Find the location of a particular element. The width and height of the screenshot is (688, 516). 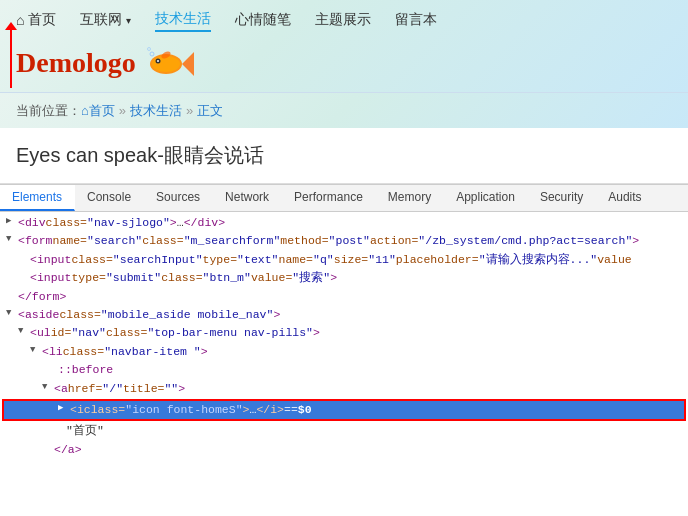

breadcrumb-sep2: » is located at coordinates (190, 110).